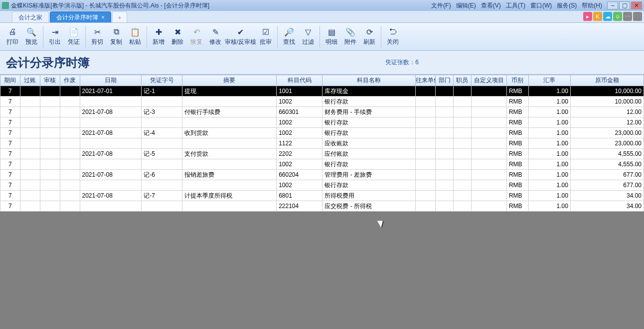 This screenshot has width=644, height=329. I want to click on toolbar-修改: ✎修改, so click(215, 37).